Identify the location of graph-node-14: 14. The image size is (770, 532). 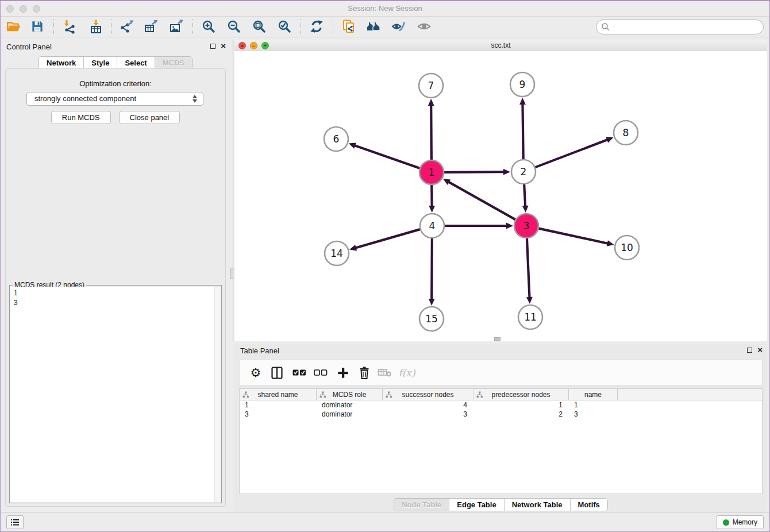
(337, 253).